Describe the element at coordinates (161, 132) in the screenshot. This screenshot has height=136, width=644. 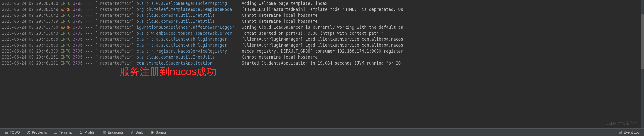
I see `spring-label: Spring` at that location.